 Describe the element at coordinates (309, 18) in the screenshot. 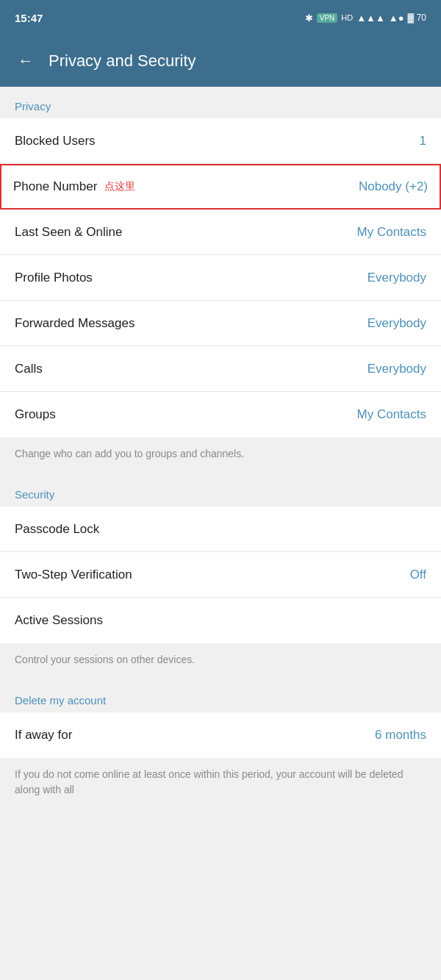

I see `bluetooth-icon: ✱` at that location.